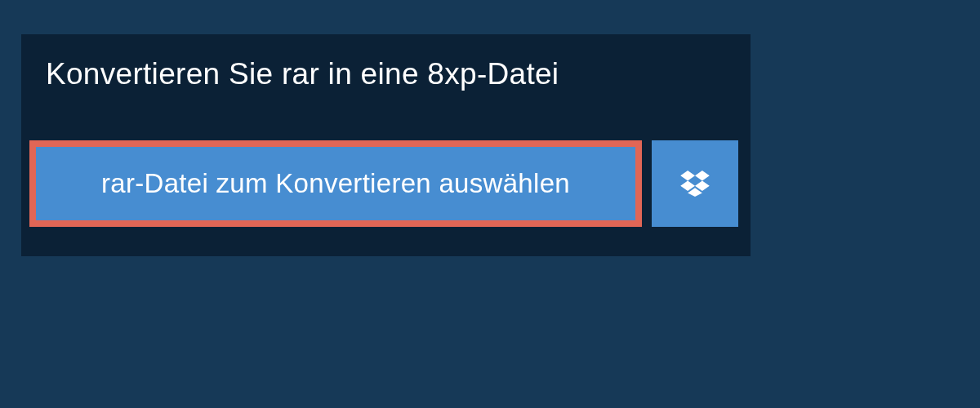 The width and height of the screenshot is (980, 408). I want to click on select-file-button: rar-Datei zum Konvertieren auswählen, so click(336, 184).